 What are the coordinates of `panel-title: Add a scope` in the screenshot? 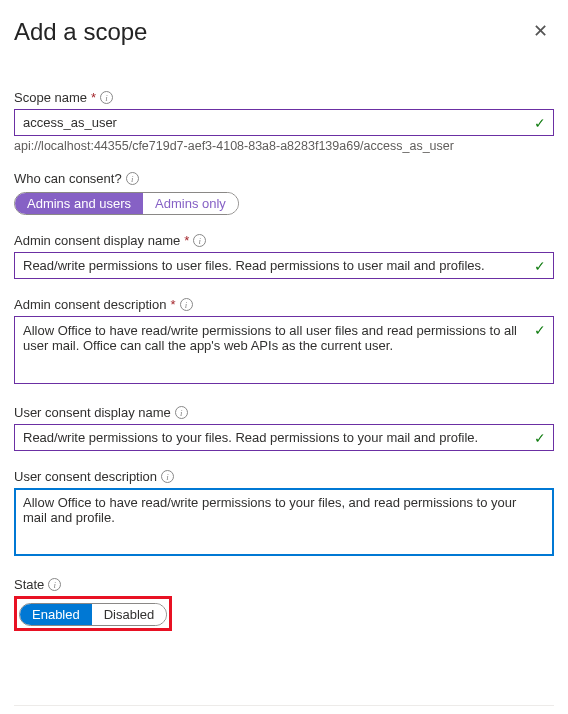 It's located at (80, 32).